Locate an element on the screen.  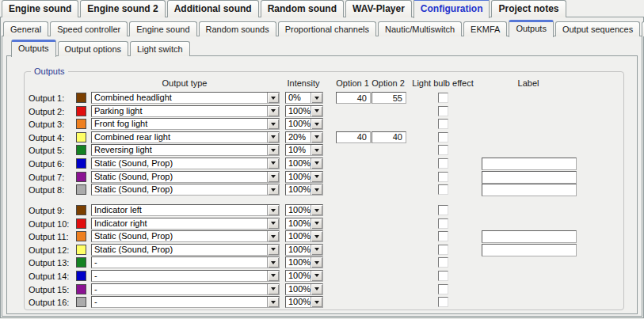
tab-project-notes: Project notes is located at coordinates (528, 9).